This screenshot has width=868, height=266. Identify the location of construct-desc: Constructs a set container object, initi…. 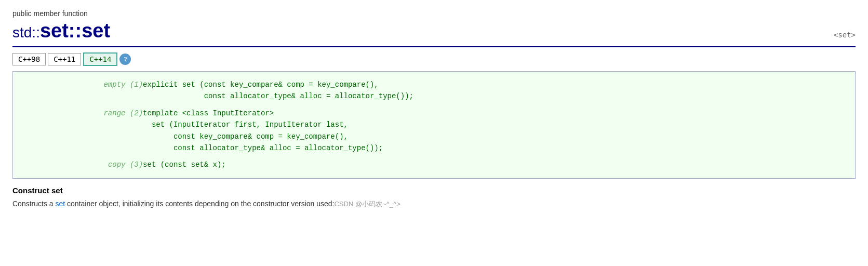
(434, 204).